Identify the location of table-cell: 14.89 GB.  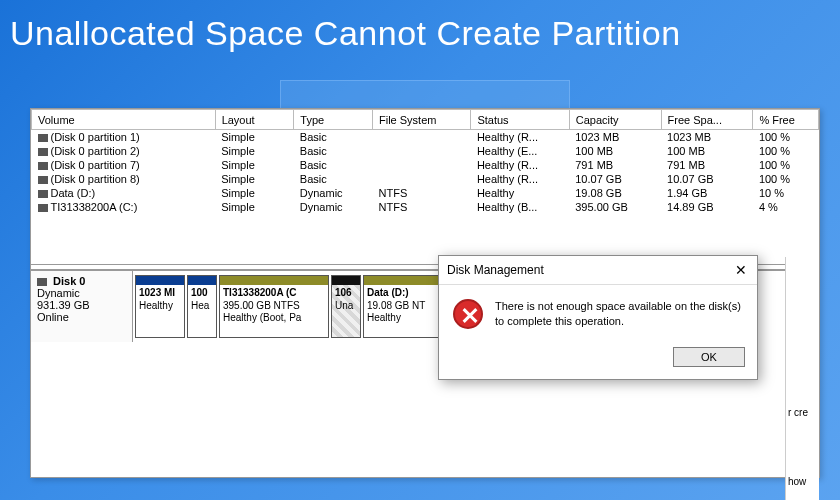
(707, 207).